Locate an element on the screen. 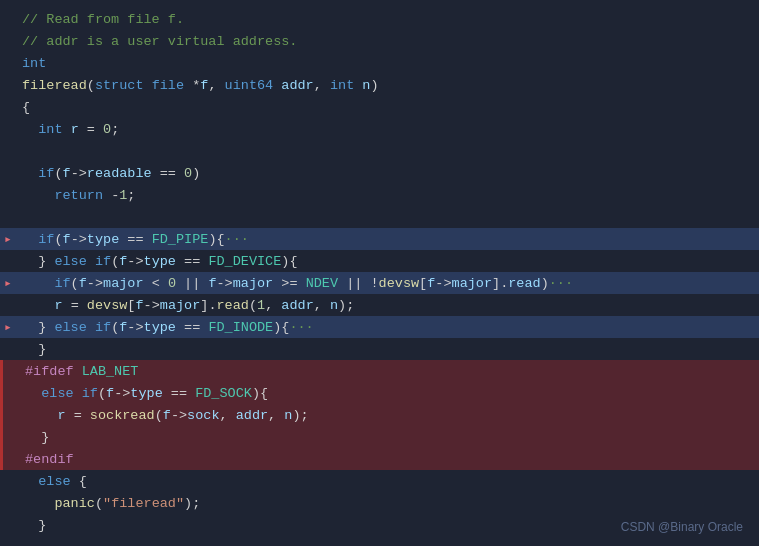  line-content-5: { is located at coordinates (382, 108).